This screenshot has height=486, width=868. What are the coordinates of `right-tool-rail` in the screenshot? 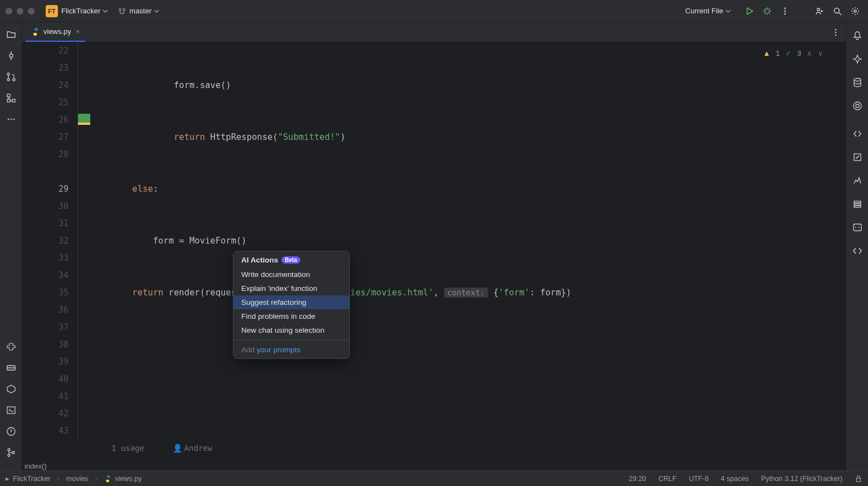 It's located at (857, 246).